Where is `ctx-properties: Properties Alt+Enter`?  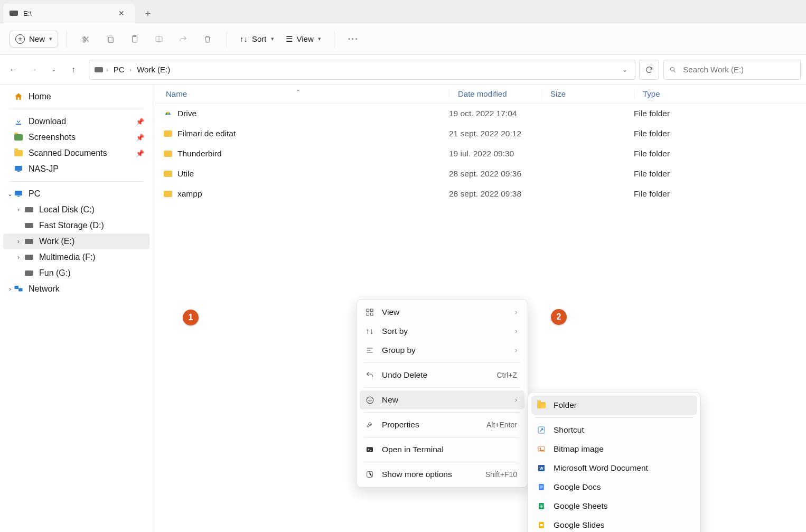
ctx-properties: Properties Alt+Enter is located at coordinates (442, 425).